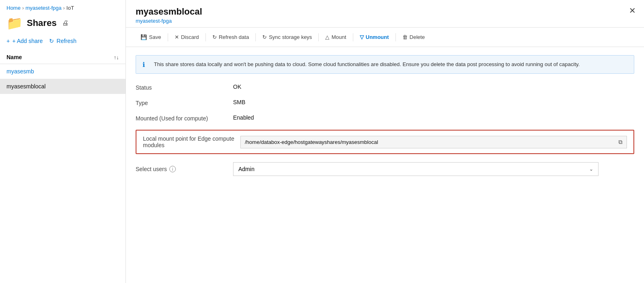  Describe the element at coordinates (367, 64) in the screenshot. I see `info-banner-text: This share stores data locally and won't…` at that location.